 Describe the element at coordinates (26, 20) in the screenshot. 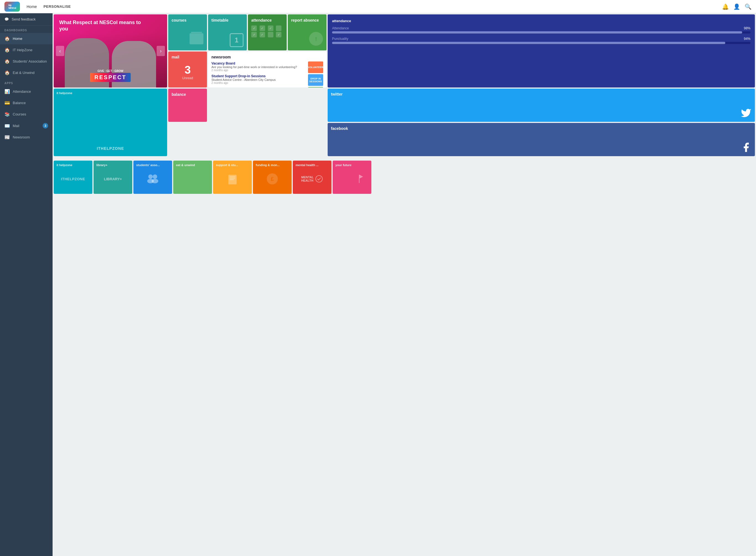

I see `send-feedback-button: 💬 Send feedback` at that location.